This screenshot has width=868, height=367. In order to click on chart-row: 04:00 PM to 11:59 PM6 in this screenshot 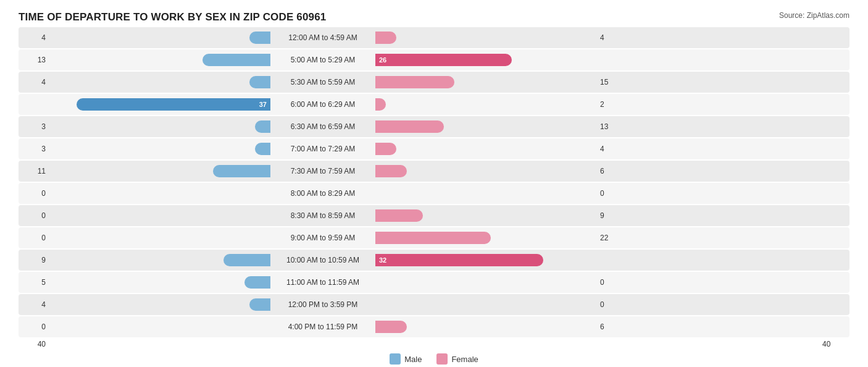, I will do `click(434, 327)`.